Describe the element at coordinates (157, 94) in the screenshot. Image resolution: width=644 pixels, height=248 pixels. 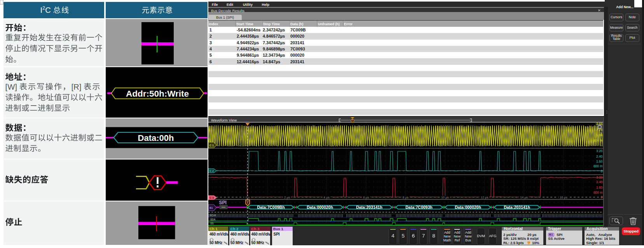
I see `svg-text: Addr:50h:Write` at that location.